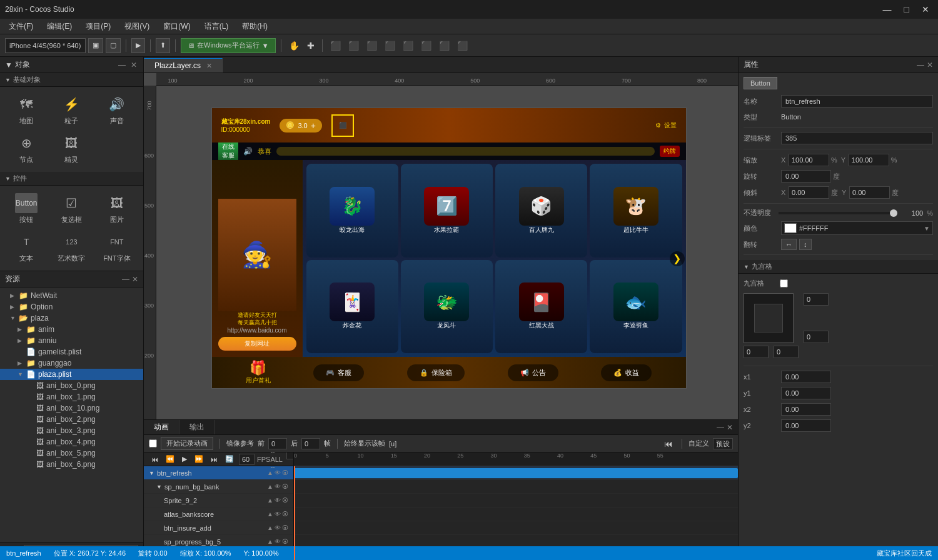  Describe the element at coordinates (335, 46) in the screenshot. I see `align-left-btn: ⬛` at that location.